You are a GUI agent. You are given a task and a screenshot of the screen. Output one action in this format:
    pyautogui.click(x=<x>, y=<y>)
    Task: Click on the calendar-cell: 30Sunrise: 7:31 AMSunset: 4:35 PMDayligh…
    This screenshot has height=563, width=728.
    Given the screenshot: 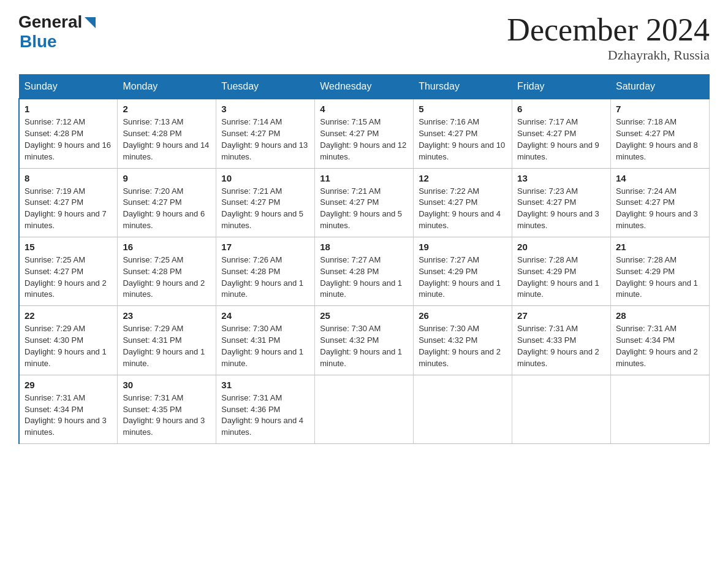 What is the action you would take?
    pyautogui.click(x=167, y=409)
    